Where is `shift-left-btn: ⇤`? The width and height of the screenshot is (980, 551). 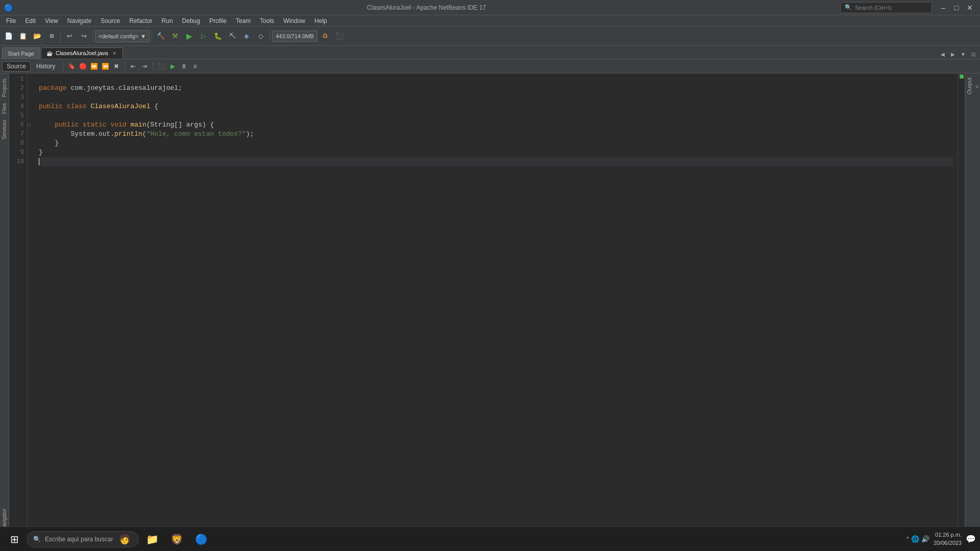
shift-left-btn: ⇤ is located at coordinates (133, 66).